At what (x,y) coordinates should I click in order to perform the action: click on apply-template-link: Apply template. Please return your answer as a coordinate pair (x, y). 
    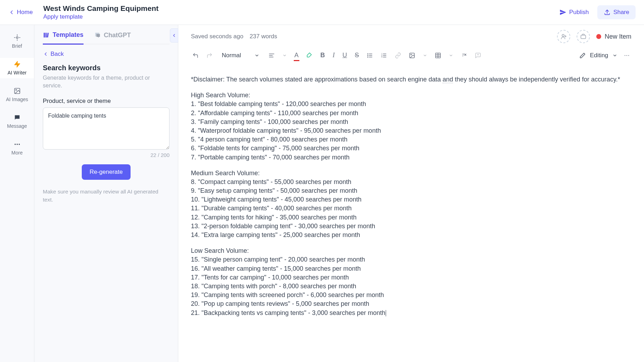
    Looking at the image, I should click on (101, 17).